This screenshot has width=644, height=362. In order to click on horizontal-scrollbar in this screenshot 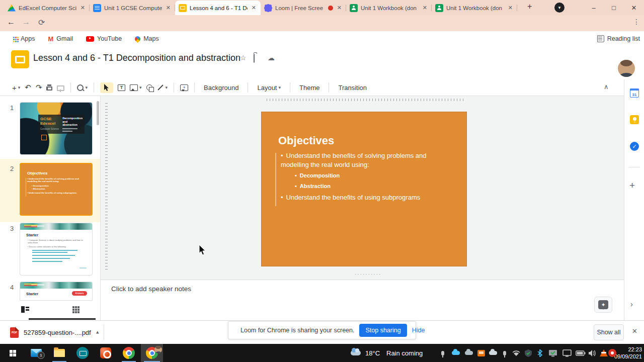, I will do `click(62, 319)`.